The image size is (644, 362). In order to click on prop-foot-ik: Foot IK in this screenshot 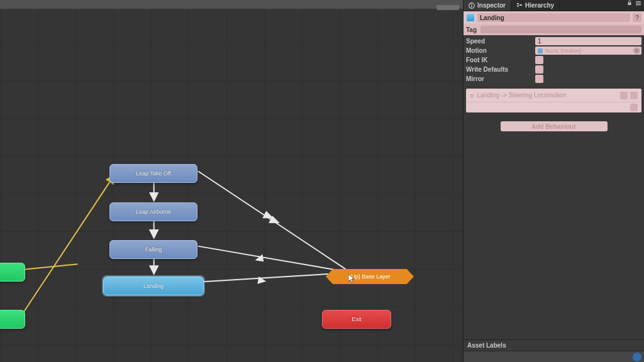, I will do `click(553, 60)`.